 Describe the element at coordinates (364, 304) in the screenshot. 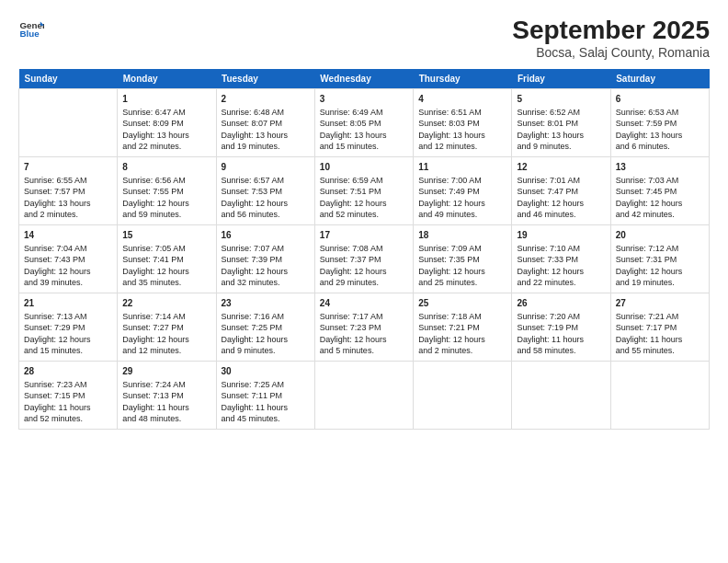

I see `day-number: 24` at that location.